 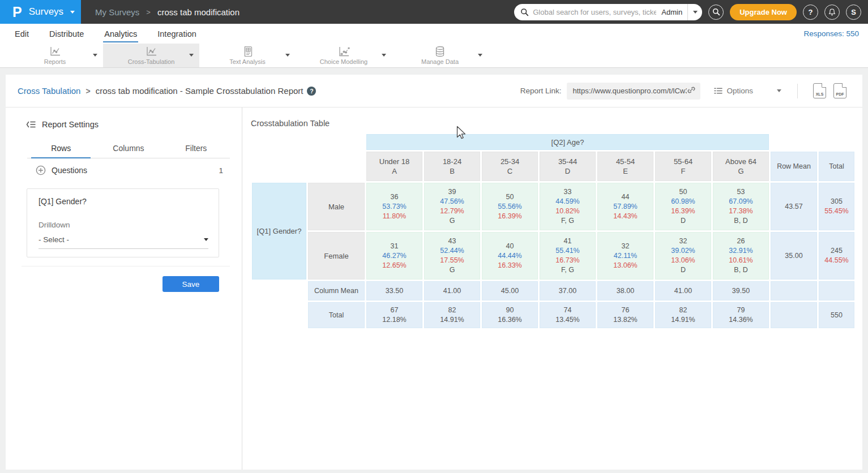 What do you see at coordinates (695, 12) in the screenshot?
I see `search-scope-dropdown` at bounding box center [695, 12].